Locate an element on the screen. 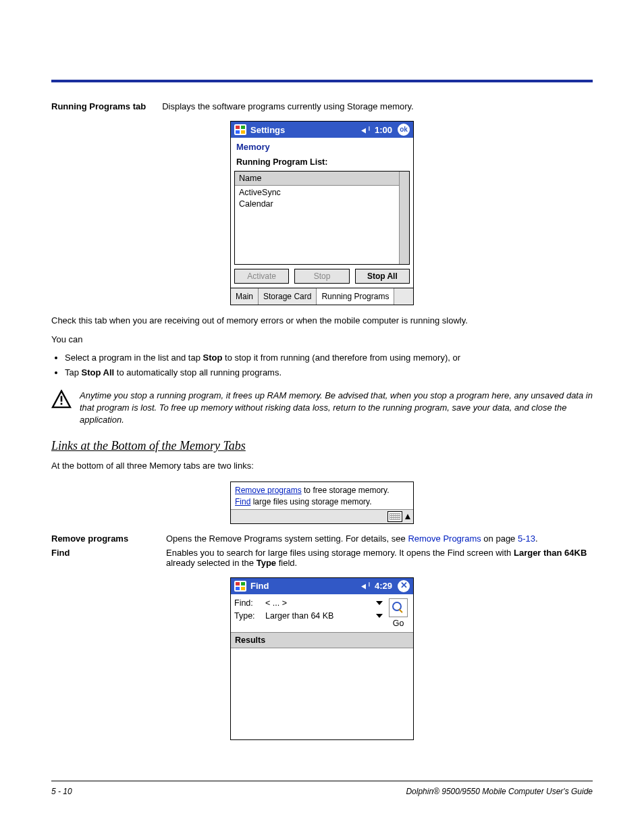  keyboard-icon is located at coordinates (395, 517).